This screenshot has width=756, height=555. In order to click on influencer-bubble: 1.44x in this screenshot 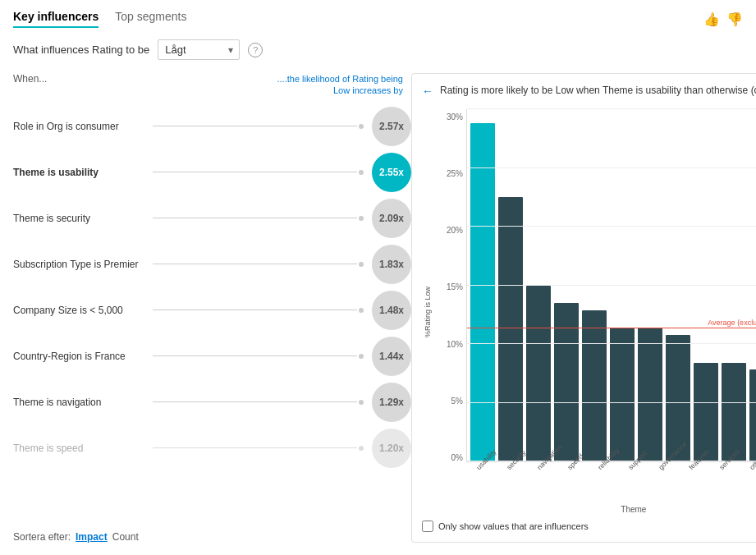, I will do `click(392, 356)`.